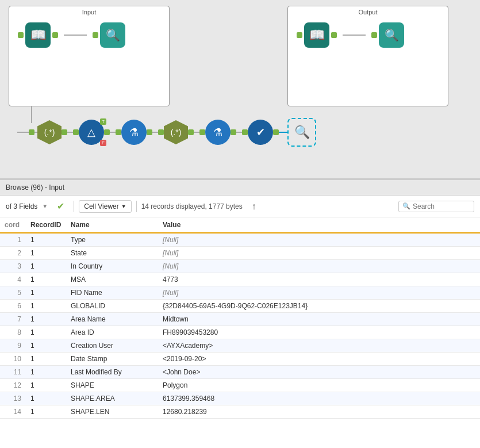 The width and height of the screenshot is (480, 448). What do you see at coordinates (13, 225) in the screenshot?
I see `col-cord: cord` at bounding box center [13, 225].